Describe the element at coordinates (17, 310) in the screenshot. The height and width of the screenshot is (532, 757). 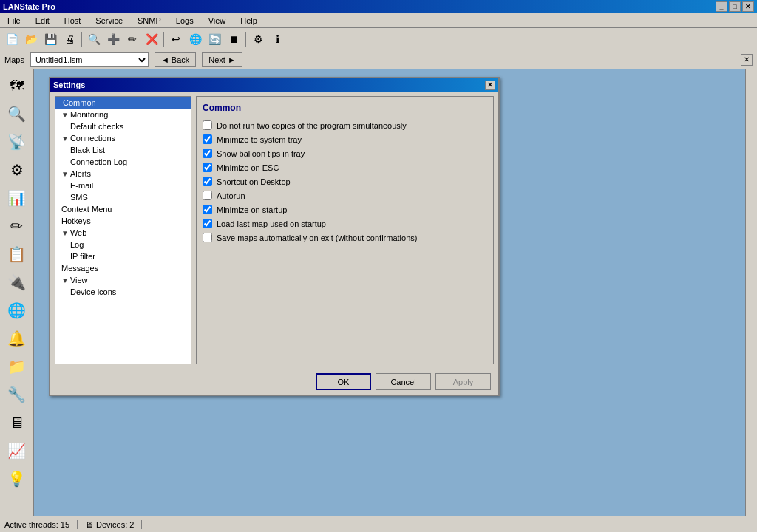
I see `sidebar-icon-web: 🌐` at that location.